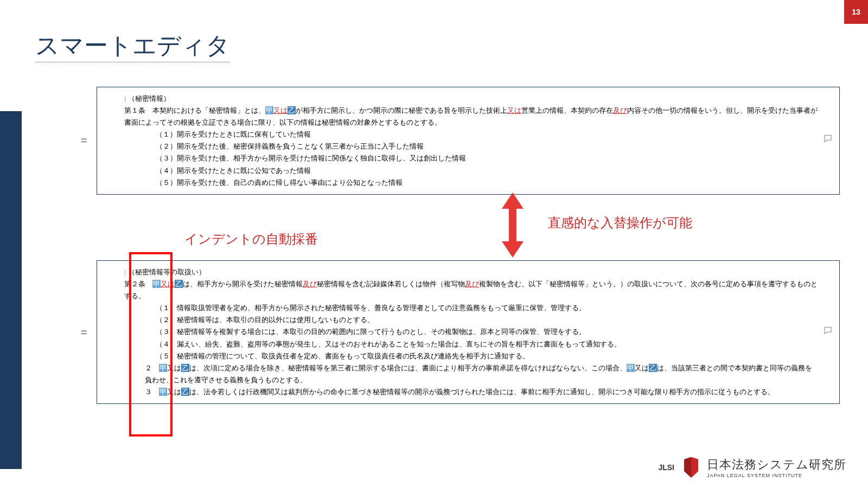  Describe the element at coordinates (471, 158) in the screenshot. I see `list-item: （３）開示を受けた後、相手方から開示を受けた情報に関係なく独自に取得し、又は創出…` at that location.